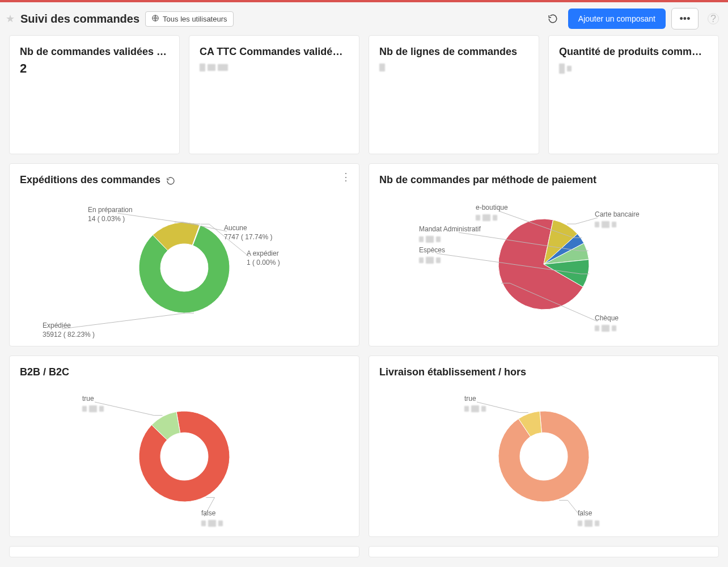  What do you see at coordinates (274, 95) in the screenshot?
I see `kpi-card: CA TTC Commandes validé…` at bounding box center [274, 95].